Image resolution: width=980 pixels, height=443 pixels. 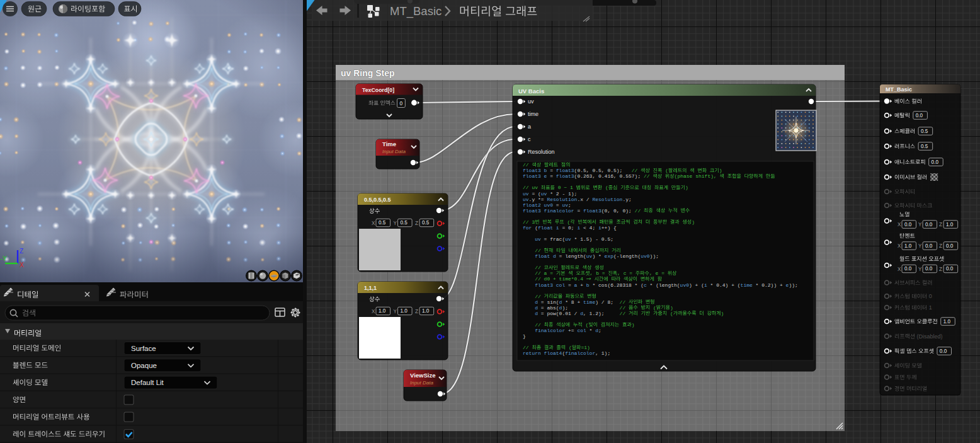 What do you see at coordinates (724, 285) in the screenshot?
I see `svg-text: * 0.4) + (` at bounding box center [724, 285].